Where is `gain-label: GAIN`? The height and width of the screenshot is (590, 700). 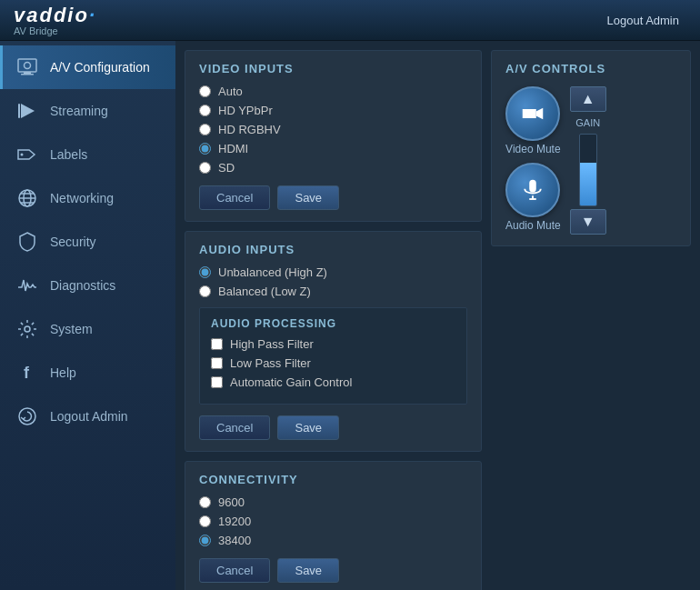 gain-label: GAIN is located at coordinates (587, 123).